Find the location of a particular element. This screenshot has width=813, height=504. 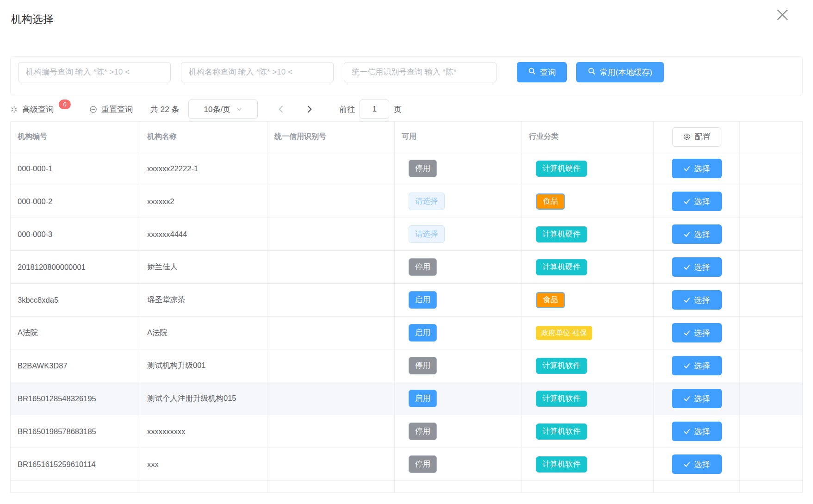

query-button-label: 查询 is located at coordinates (548, 72).